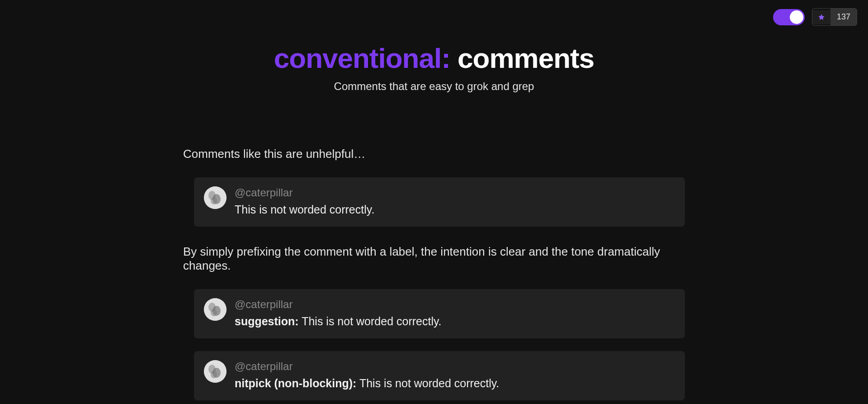  I want to click on page-title: conventional: comments, so click(434, 58).